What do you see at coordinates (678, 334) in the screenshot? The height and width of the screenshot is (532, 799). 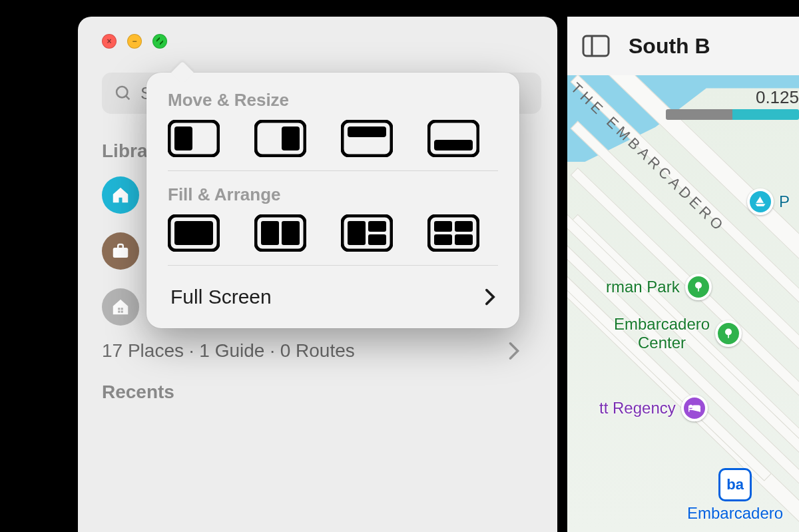 I see `poi-embarcadero-center: Embarcadero Center` at bounding box center [678, 334].